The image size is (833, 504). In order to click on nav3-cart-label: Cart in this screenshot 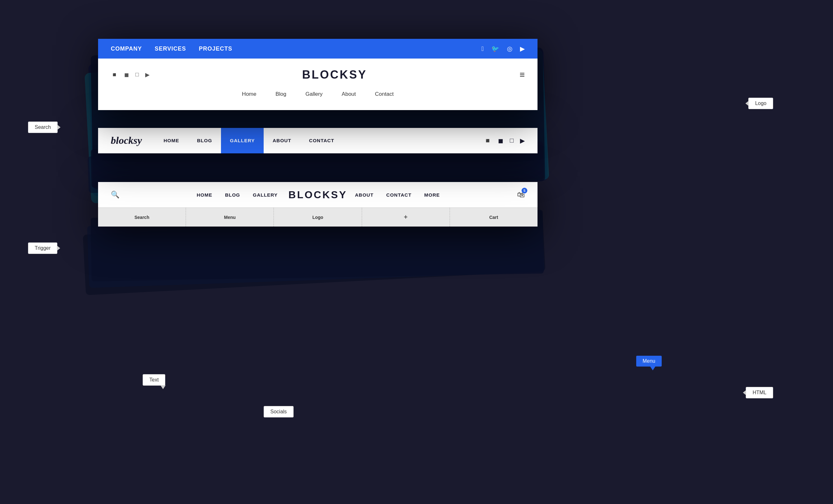, I will do `click(494, 218)`.